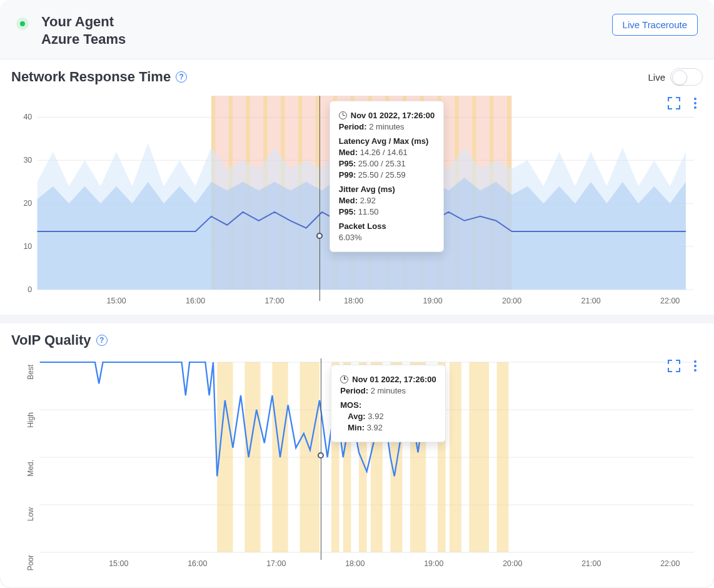 Image resolution: width=714 pixels, height=588 pixels. What do you see at coordinates (31, 420) in the screenshot?
I see `svg-text: High` at bounding box center [31, 420].